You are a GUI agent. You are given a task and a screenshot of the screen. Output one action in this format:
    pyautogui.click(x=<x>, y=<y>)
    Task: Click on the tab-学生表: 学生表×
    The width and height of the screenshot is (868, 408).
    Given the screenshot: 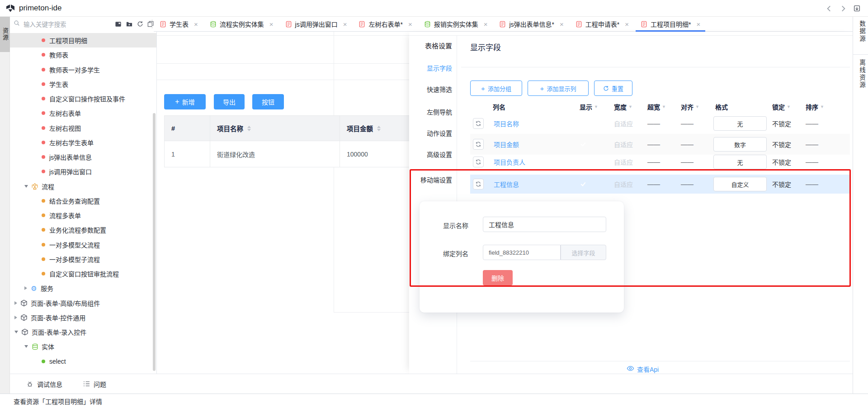 What is the action you would take?
    pyautogui.click(x=179, y=24)
    